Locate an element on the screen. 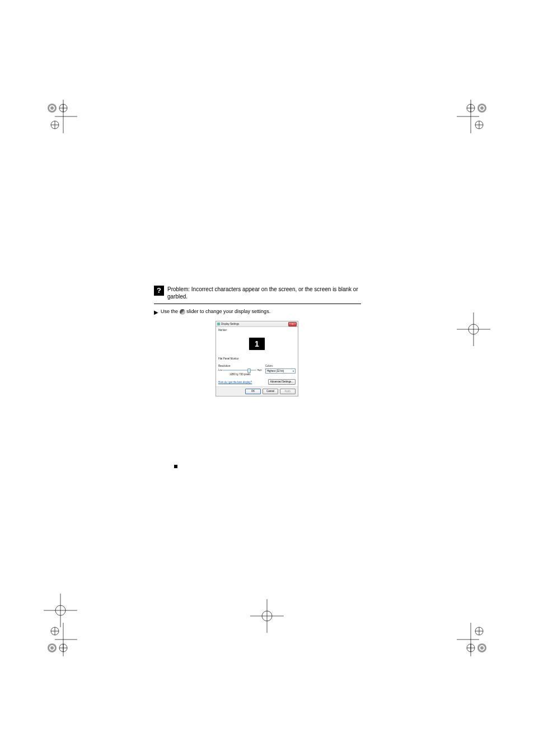 Image resolution: width=534 pixels, height=756 pixels. power-profile-icon is located at coordinates (182, 312).